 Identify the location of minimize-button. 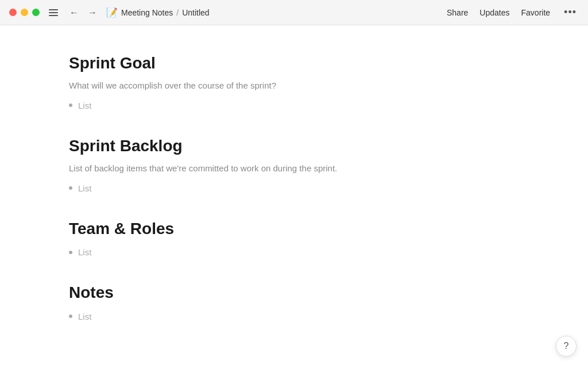
(24, 13).